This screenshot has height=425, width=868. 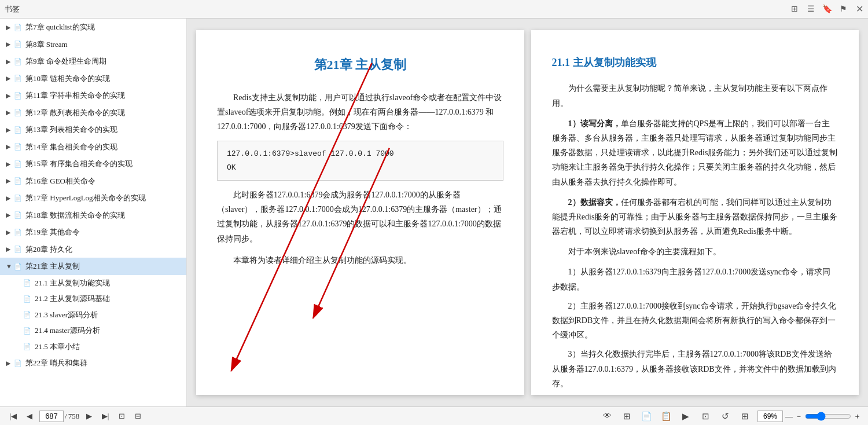 I want to click on rotate-icon: ↺, so click(x=725, y=416).